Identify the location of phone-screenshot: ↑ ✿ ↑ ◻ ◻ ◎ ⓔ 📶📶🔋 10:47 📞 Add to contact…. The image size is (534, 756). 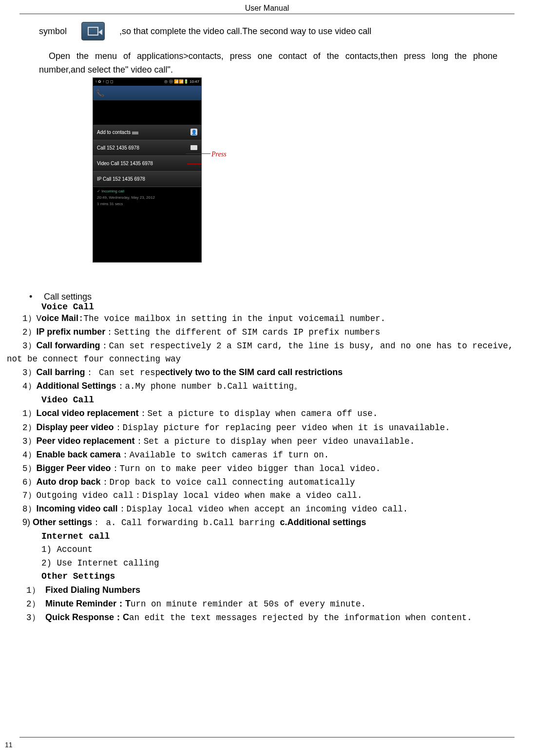
(147, 170).